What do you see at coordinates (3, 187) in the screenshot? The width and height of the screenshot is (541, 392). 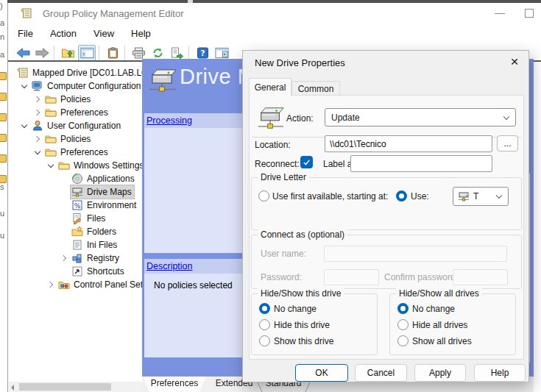 I see `bg-text-fragment: s` at bounding box center [3, 187].